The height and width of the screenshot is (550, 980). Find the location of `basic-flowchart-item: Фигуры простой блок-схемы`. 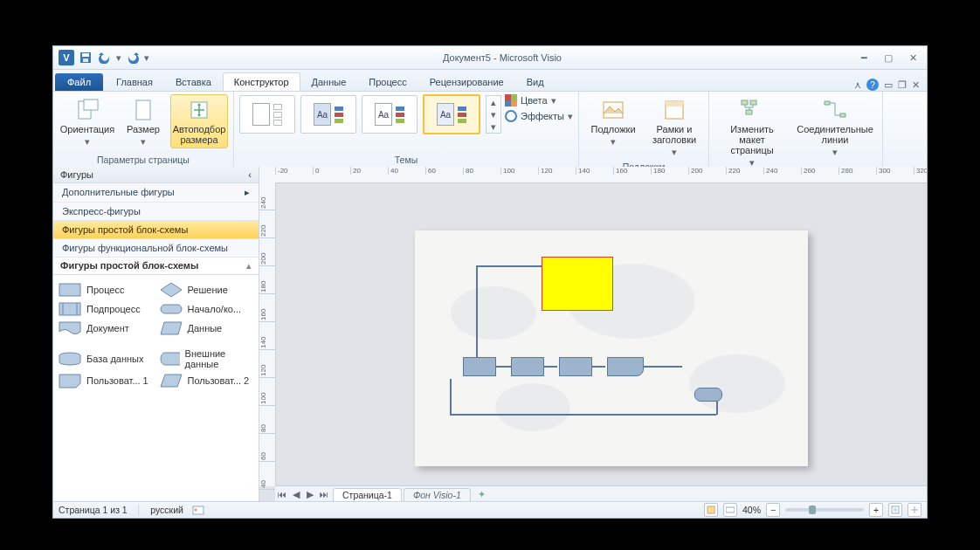

basic-flowchart-item: Фигуры простой блок-схемы is located at coordinates (155, 230).